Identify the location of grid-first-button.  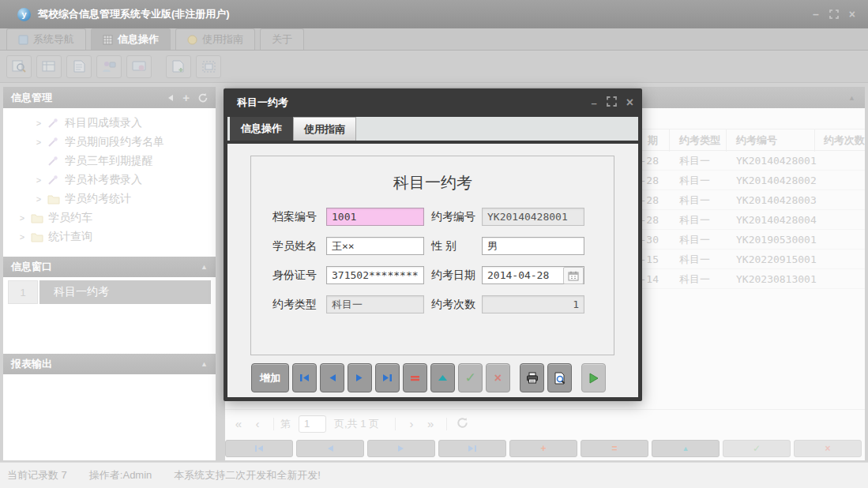
(259, 449).